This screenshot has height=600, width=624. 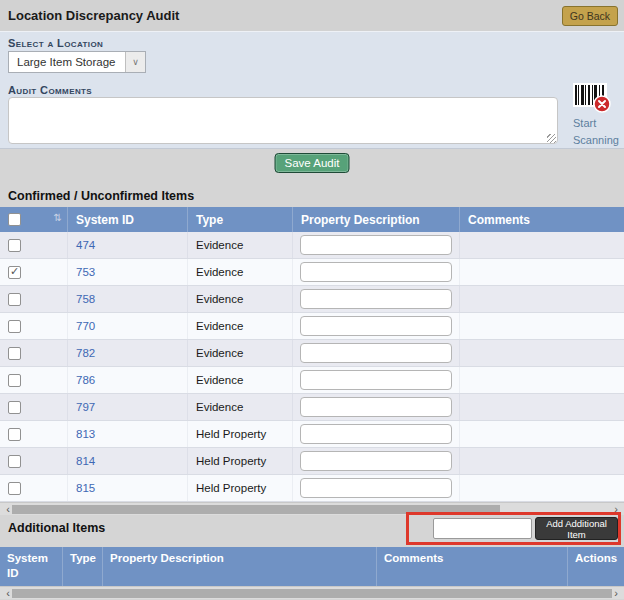 I want to click on table-row: 770Evidence, so click(x=312, y=326).